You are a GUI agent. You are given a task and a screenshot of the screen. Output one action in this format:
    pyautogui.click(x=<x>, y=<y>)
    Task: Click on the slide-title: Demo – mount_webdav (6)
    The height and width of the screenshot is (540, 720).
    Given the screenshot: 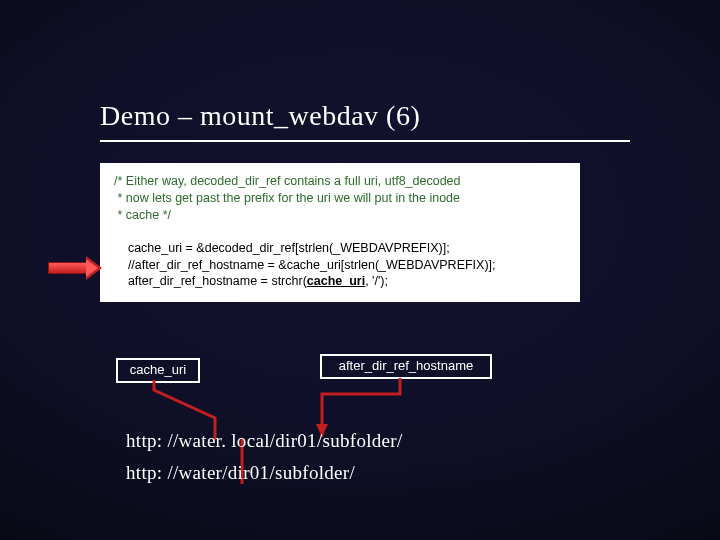 What is the action you would take?
    pyautogui.click(x=380, y=116)
    